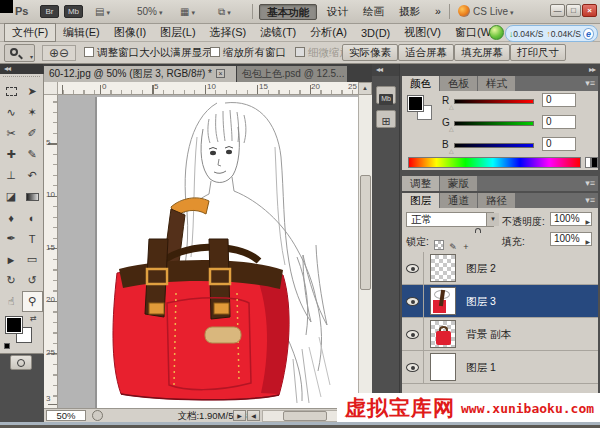 This screenshot has width=600, height=428. What do you see at coordinates (376, 33) in the screenshot?
I see `menu-3d: 3D(D)` at bounding box center [376, 33].